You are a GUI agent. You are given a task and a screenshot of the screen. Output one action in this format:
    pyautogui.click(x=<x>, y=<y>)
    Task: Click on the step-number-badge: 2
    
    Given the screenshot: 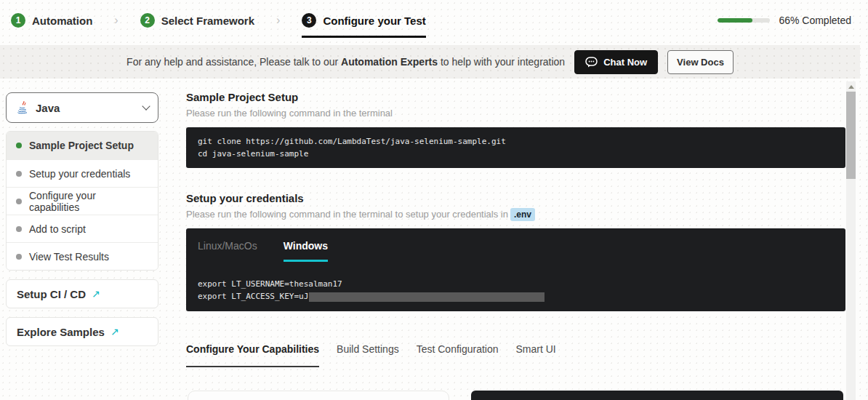 What is the action you would take?
    pyautogui.click(x=148, y=20)
    